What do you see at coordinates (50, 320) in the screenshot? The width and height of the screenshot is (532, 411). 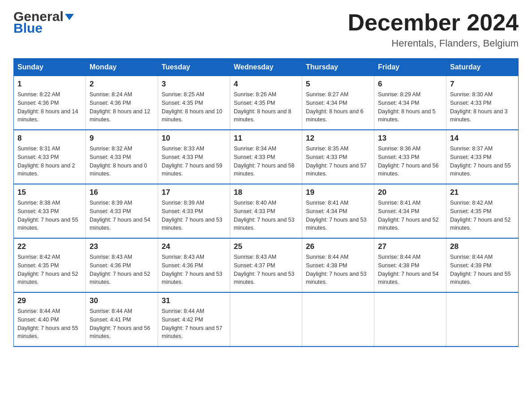 I see `calendar-day-cell: 29Sunrise: 8:44 AMSunset: 4:40 PMDayligh…` at bounding box center [50, 320].